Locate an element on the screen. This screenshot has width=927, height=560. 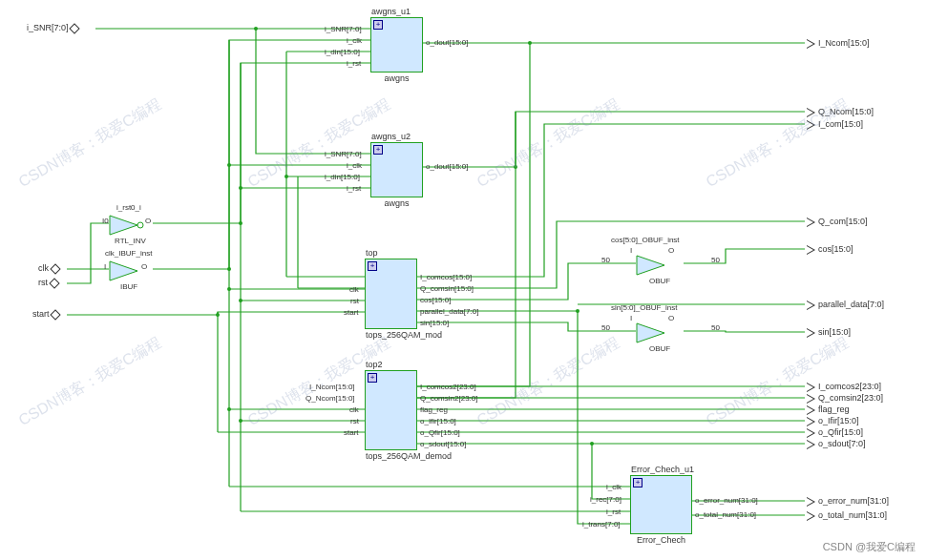
block-awgns-u2-footer: awgns is located at coordinates (397, 203).